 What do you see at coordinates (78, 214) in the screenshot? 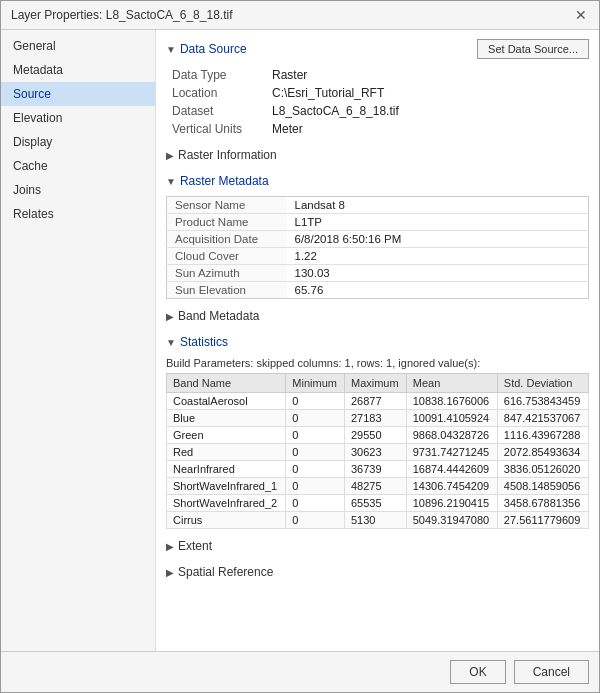
I see `sidebar-item-relates: Relates` at bounding box center [78, 214].